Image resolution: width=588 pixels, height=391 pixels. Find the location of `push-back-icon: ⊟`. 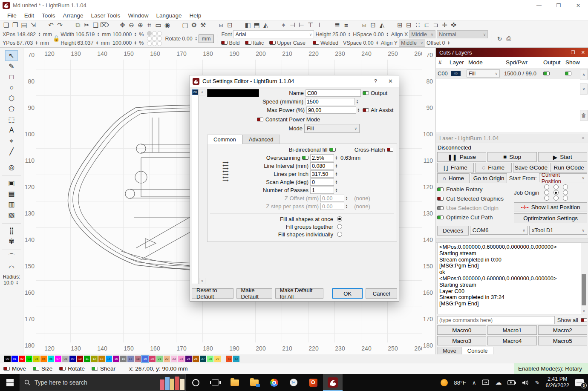

push-back-icon: ⊟ is located at coordinates (409, 25).